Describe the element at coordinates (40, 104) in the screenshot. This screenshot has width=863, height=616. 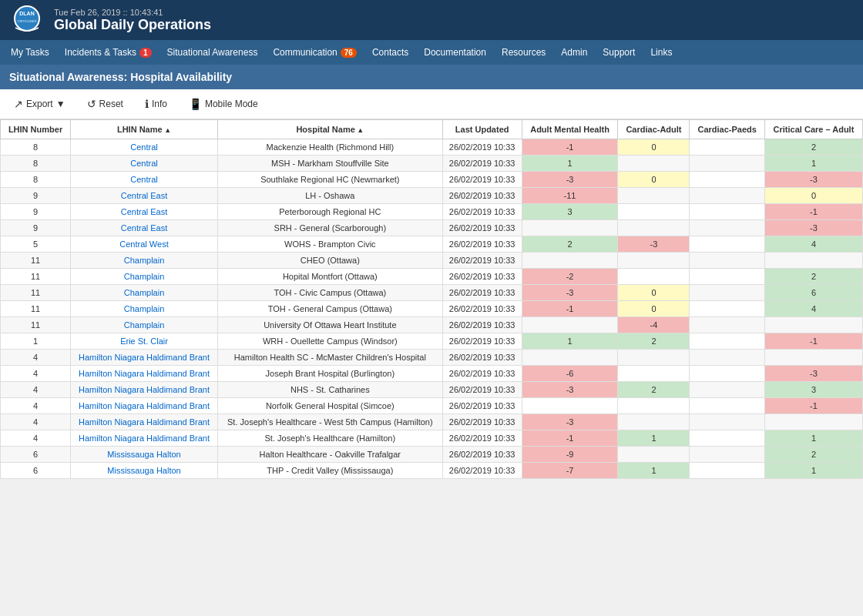
I see `export-button: ↗ Export ▼` at that location.